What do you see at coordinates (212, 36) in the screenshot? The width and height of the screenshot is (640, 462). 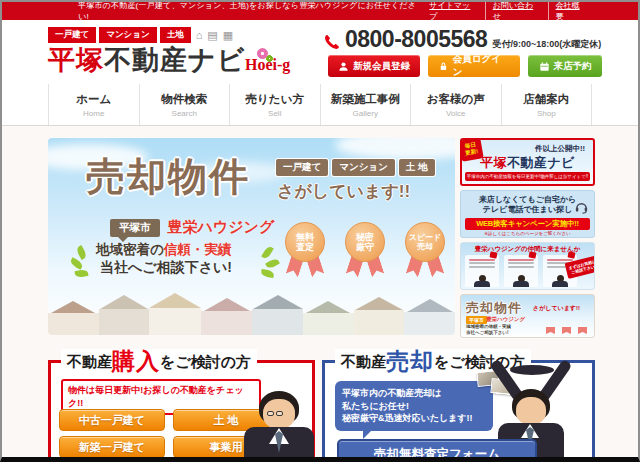 I see `building-icon: ▤` at bounding box center [212, 36].